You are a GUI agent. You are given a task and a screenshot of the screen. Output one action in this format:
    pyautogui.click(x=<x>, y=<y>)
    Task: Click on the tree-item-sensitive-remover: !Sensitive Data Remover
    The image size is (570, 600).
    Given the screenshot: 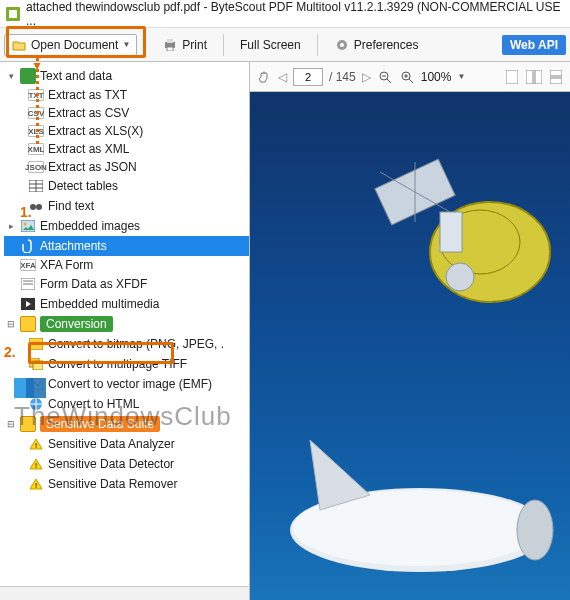 What is the action you would take?
    pyautogui.click(x=138, y=484)
    